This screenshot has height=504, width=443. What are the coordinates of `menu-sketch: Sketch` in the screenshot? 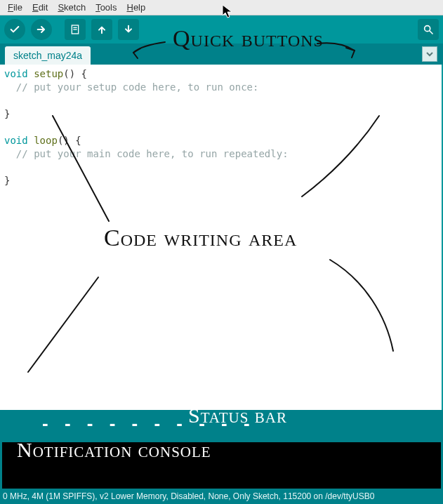 It's located at (72, 7).